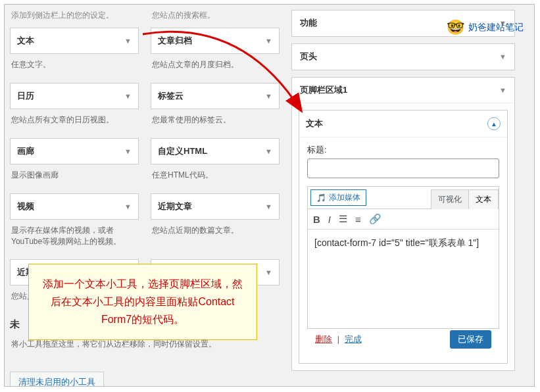 The height and width of the screenshot is (392, 540). What do you see at coordinates (494, 124) in the screenshot?
I see `chevron-up-icon: ▲` at bounding box center [494, 124].